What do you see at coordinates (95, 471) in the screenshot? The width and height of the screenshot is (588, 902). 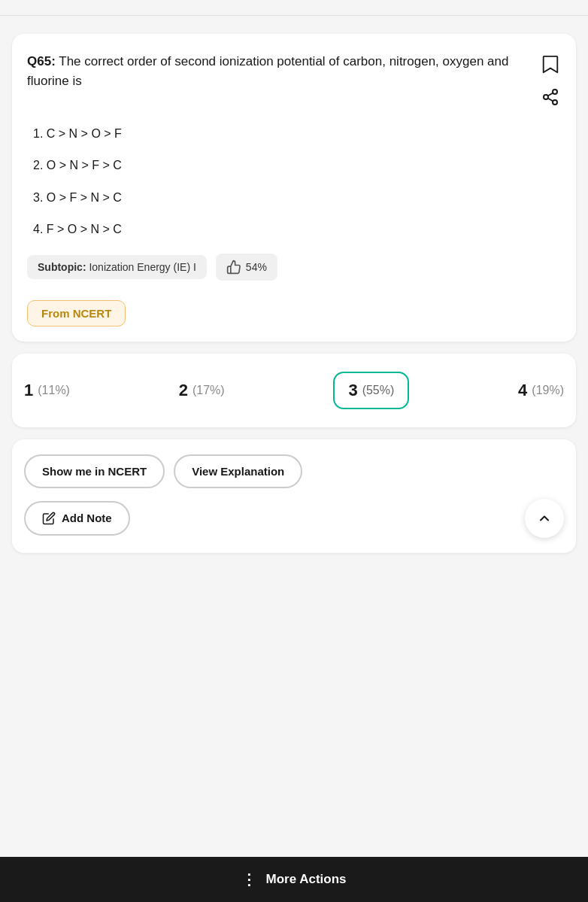 I see `show-ncert-button: Show me in NCERT` at bounding box center [95, 471].